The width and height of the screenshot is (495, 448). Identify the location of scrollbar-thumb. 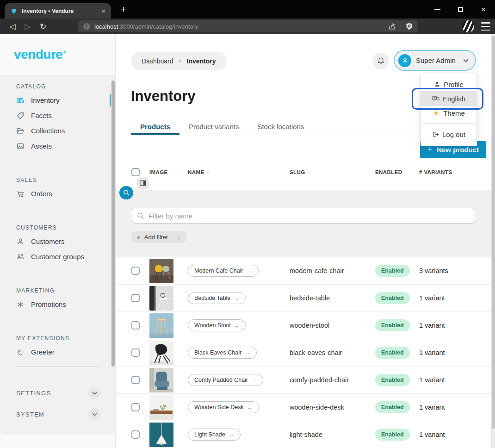
(494, 232).